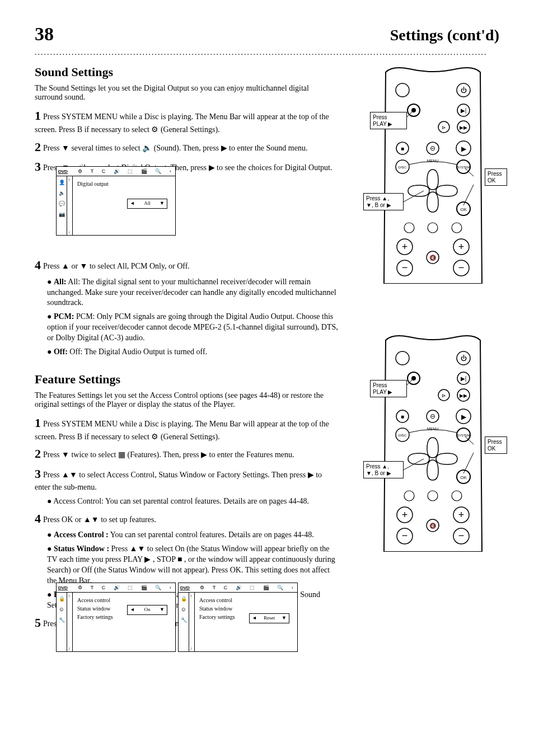 This screenshot has width=534, height=756. I want to click on icon: 🔊, so click(116, 588).